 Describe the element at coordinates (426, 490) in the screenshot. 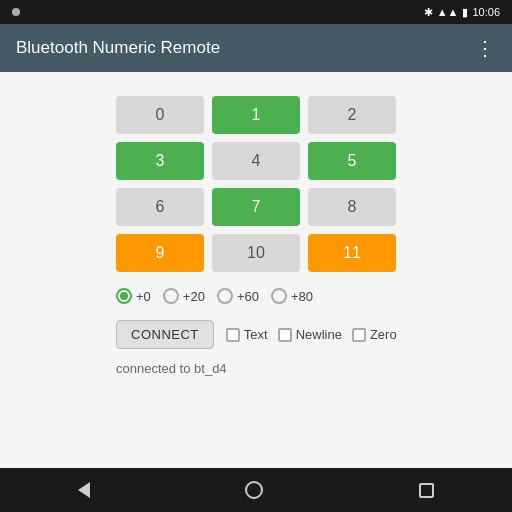

I see `recents-button` at that location.